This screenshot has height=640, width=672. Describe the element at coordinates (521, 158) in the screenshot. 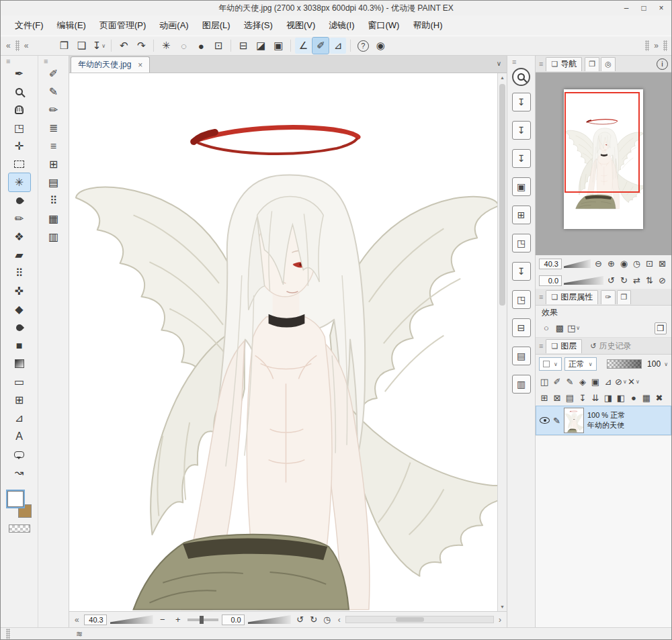

I see `collapsed-palette-3-button: ↧` at that location.